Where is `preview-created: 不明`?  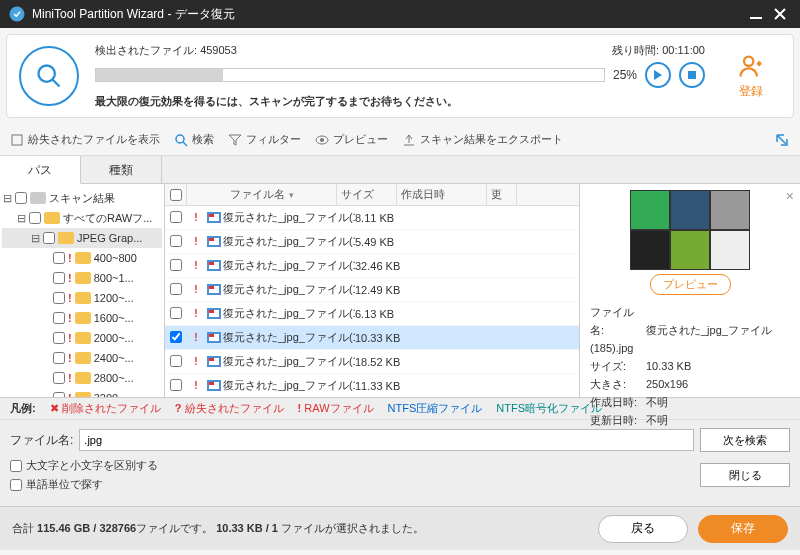
preview-created: 不明 is located at coordinates (657, 402).